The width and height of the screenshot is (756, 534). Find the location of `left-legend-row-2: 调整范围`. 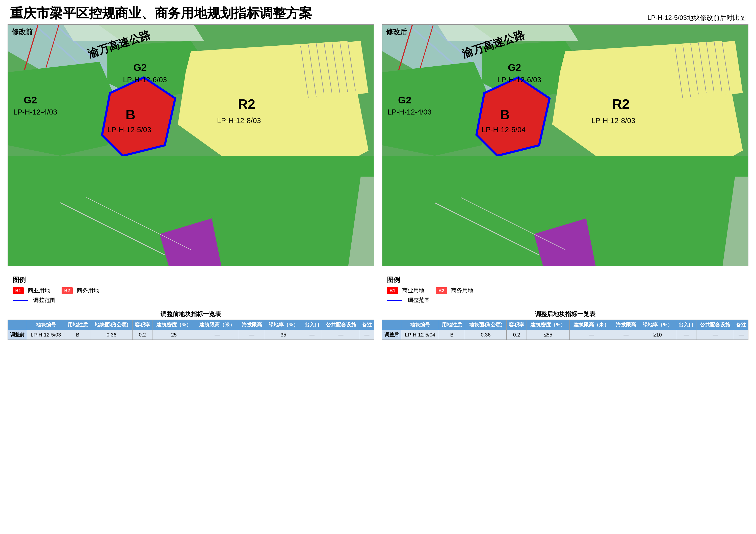

left-legend-row-2: 调整范围 is located at coordinates (191, 300).